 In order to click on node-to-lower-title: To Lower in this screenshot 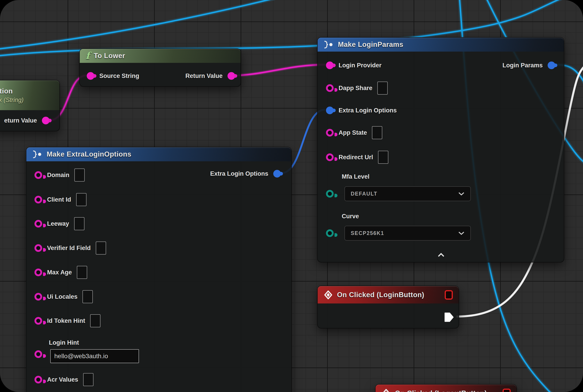, I will do `click(110, 56)`.